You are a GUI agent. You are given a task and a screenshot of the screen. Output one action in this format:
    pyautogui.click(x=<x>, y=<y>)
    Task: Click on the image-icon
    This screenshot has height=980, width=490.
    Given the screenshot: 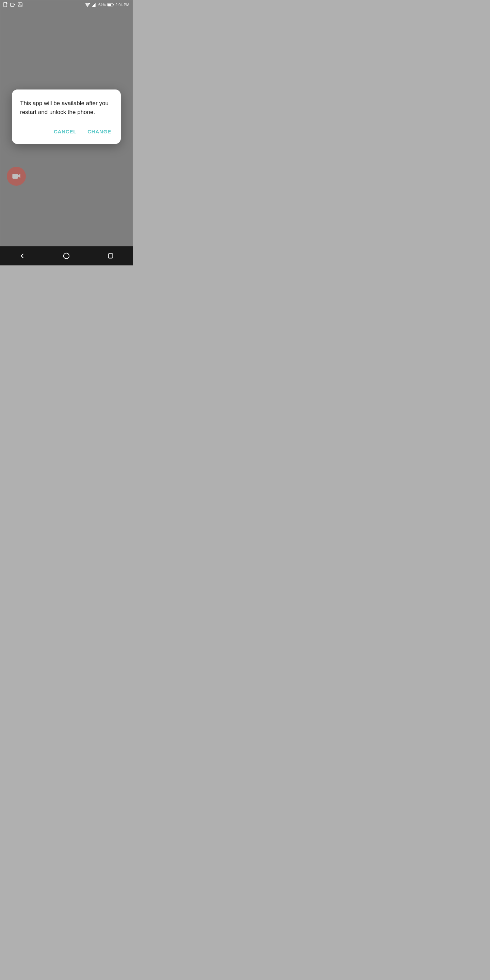 What is the action you would take?
    pyautogui.click(x=20, y=5)
    